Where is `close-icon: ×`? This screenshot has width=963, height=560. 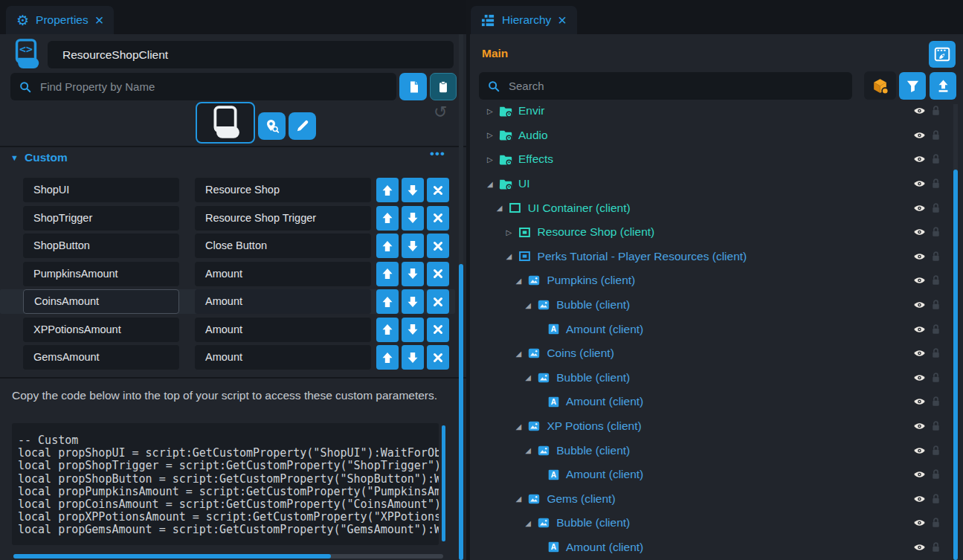
close-icon: × is located at coordinates (562, 20).